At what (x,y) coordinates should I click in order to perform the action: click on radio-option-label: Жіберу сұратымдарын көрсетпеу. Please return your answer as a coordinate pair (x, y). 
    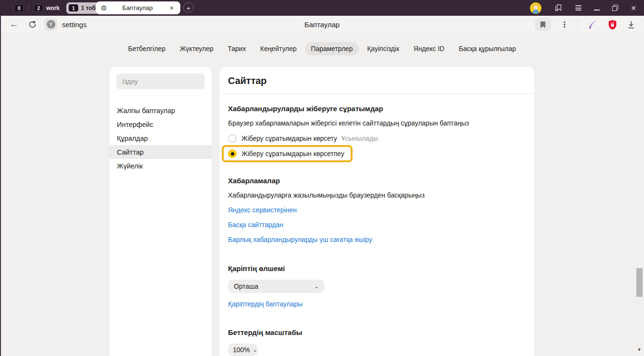
    Looking at the image, I should click on (293, 154).